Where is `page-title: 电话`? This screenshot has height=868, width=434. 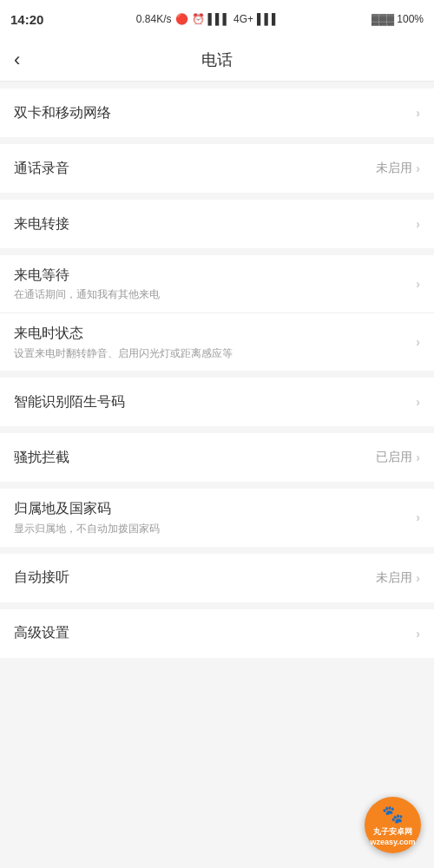
page-title: 电话 is located at coordinates (217, 60).